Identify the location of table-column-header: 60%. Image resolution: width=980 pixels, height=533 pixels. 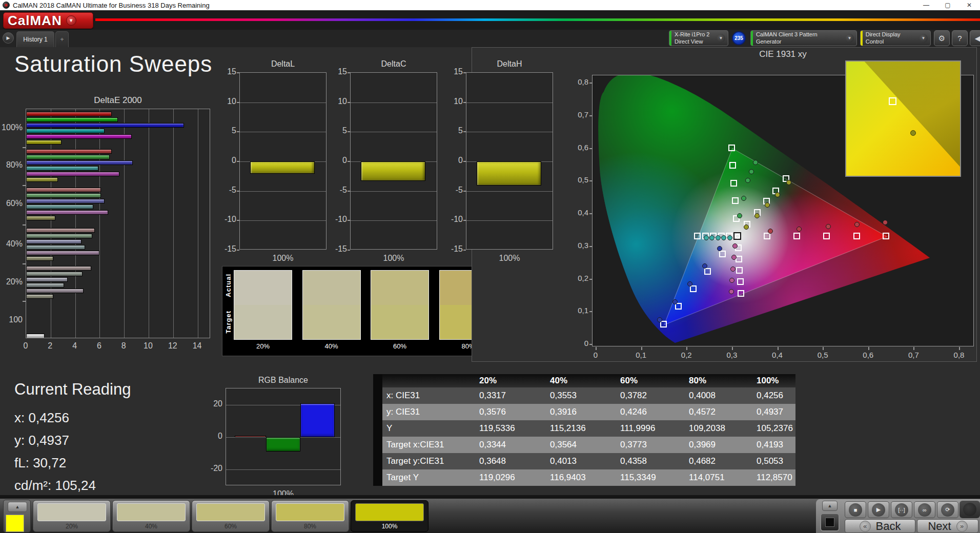
(629, 381).